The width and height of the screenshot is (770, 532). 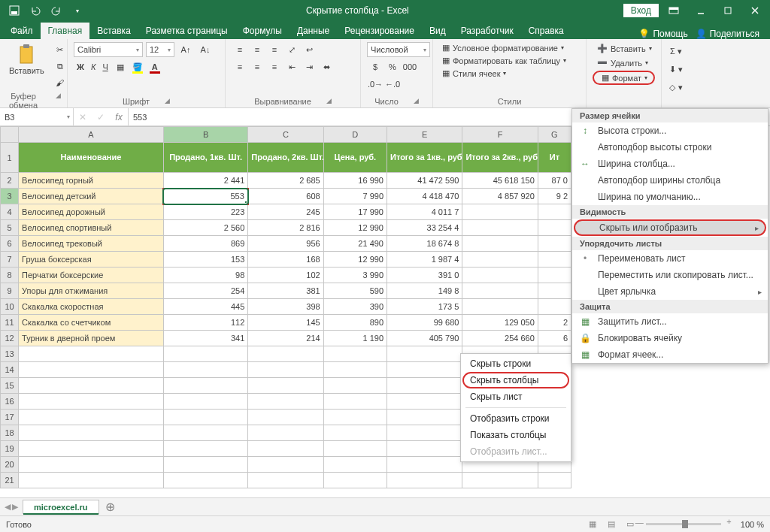 I want to click on menu-hide-columns: Скрыть столбцы, so click(x=516, y=380).